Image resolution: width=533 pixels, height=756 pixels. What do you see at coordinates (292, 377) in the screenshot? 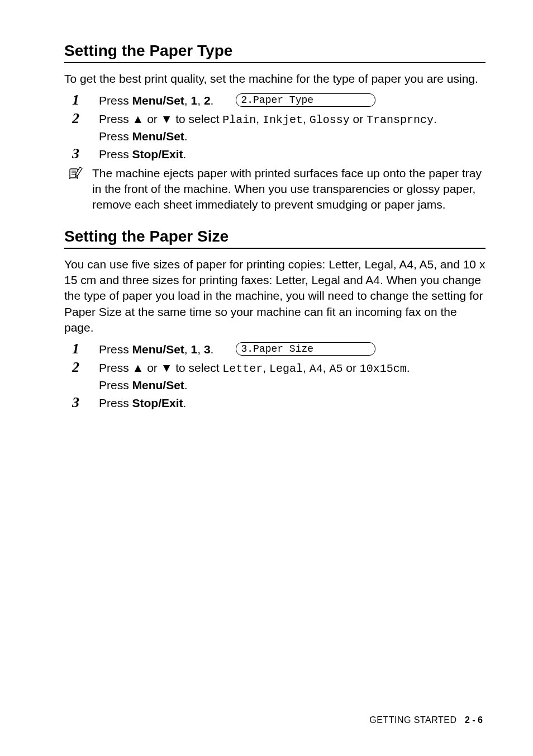
I see `step-instruction: Press ▲ or ▼ to select Letter, Legal, A4…` at bounding box center [292, 377].